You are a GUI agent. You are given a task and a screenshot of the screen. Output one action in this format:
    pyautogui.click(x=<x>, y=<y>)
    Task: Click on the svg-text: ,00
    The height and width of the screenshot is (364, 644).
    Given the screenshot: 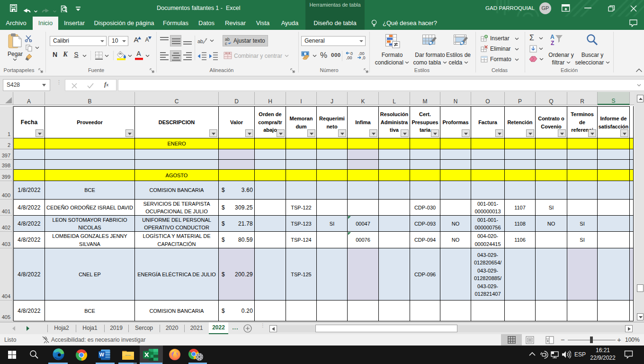 What is the action you would take?
    pyautogui.click(x=349, y=58)
    